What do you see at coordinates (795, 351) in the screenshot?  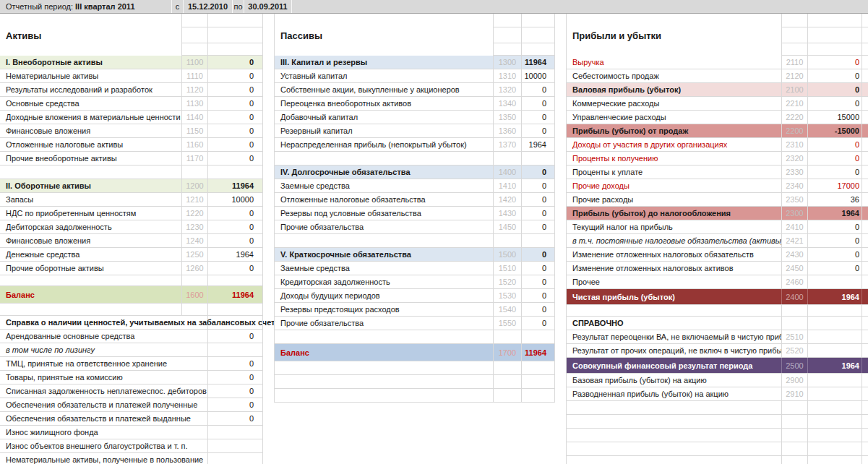 I see `row-code-cell: 2520` at bounding box center [795, 351].